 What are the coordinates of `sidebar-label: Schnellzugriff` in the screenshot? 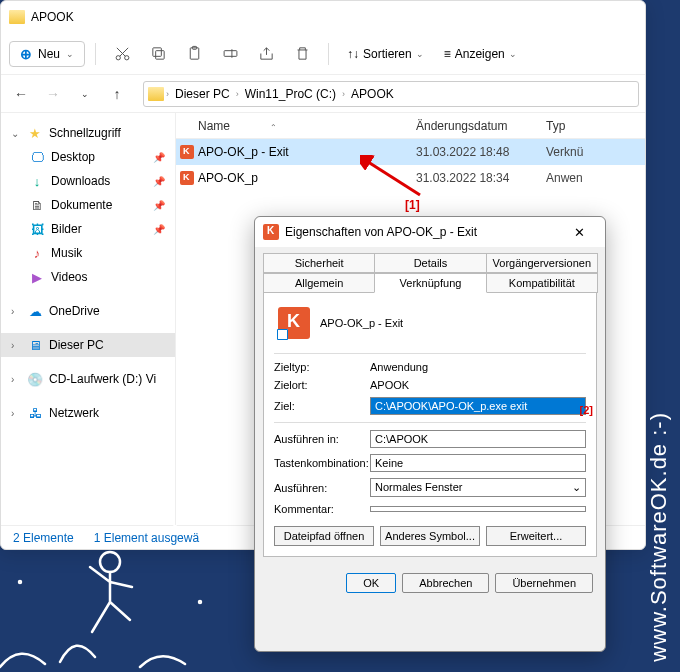 It's located at (85, 133).